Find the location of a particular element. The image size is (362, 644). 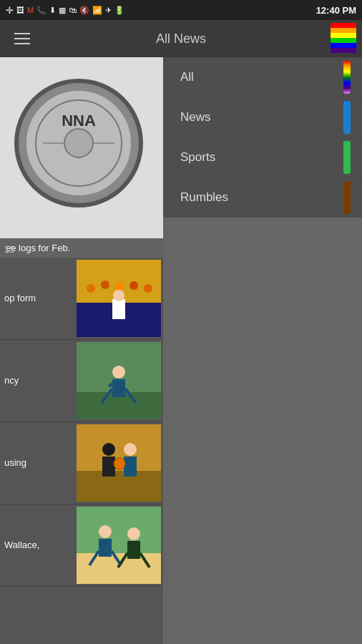

page-title: All News is located at coordinates (181, 39).